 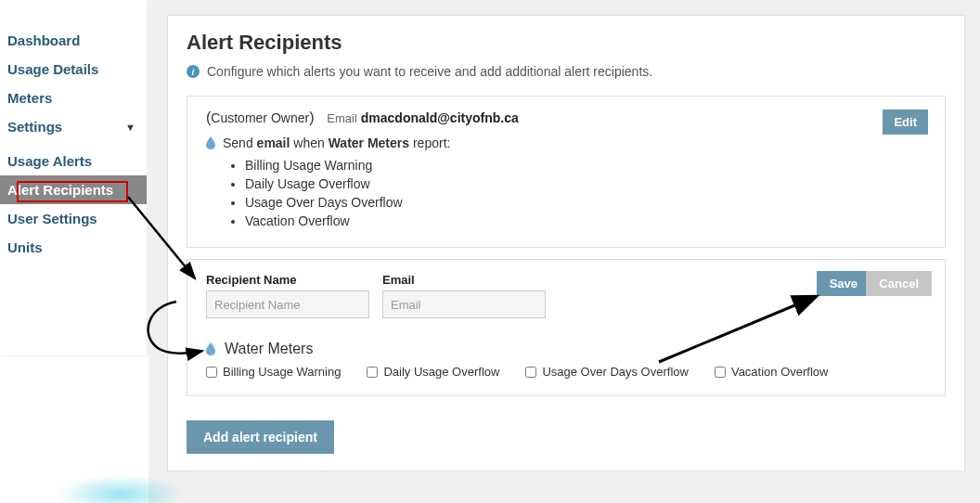 I want to click on sidebar-item-usage-details: Usage Details, so click(x=73, y=69).